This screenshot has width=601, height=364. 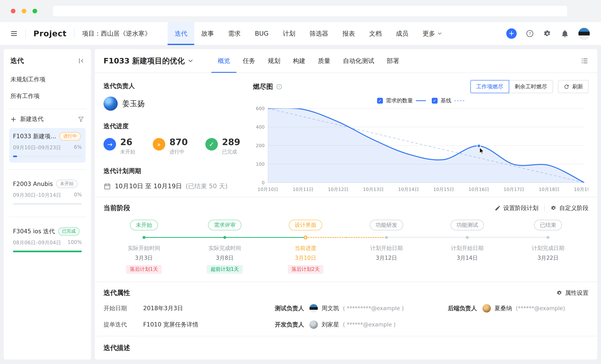 I want to click on set-stage-plan-button: 设置阶段计划, so click(x=517, y=208).